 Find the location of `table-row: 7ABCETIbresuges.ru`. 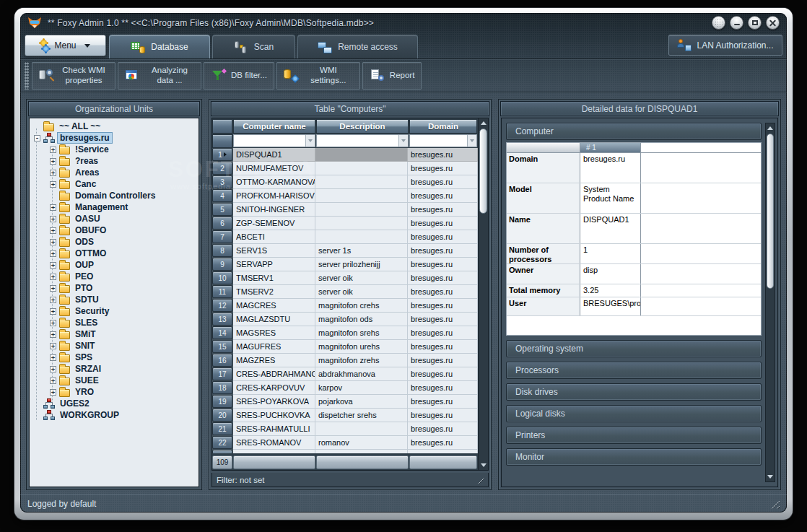

table-row: 7ABCETIbresuges.ru is located at coordinates (345, 237).